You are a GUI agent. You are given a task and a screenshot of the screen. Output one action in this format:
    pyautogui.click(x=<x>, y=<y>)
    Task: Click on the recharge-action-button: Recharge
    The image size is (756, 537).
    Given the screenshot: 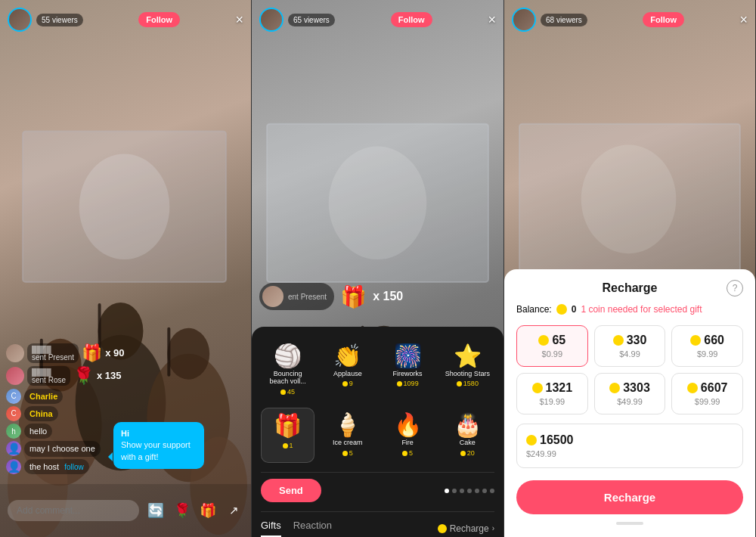 What is the action you would take?
    pyautogui.click(x=630, y=498)
    